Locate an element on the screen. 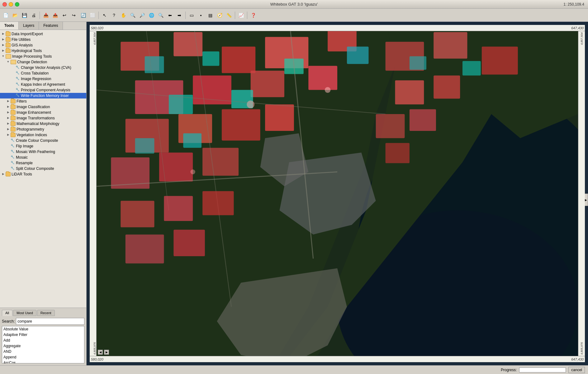 The image size is (588, 374). tab-layers: Layers is located at coordinates (29, 26).